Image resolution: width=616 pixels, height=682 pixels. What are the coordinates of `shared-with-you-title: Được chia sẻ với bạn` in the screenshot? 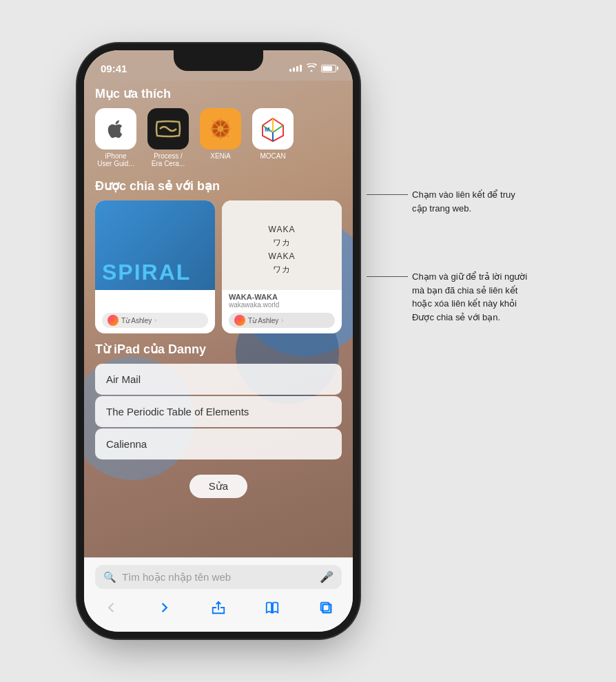 It's located at (218, 186).